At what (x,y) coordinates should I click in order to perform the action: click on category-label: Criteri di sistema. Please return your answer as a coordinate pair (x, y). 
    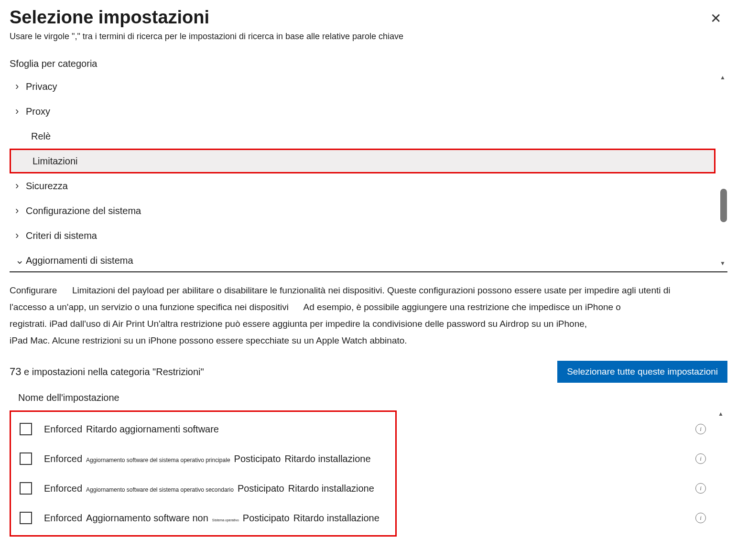
    Looking at the image, I should click on (61, 236).